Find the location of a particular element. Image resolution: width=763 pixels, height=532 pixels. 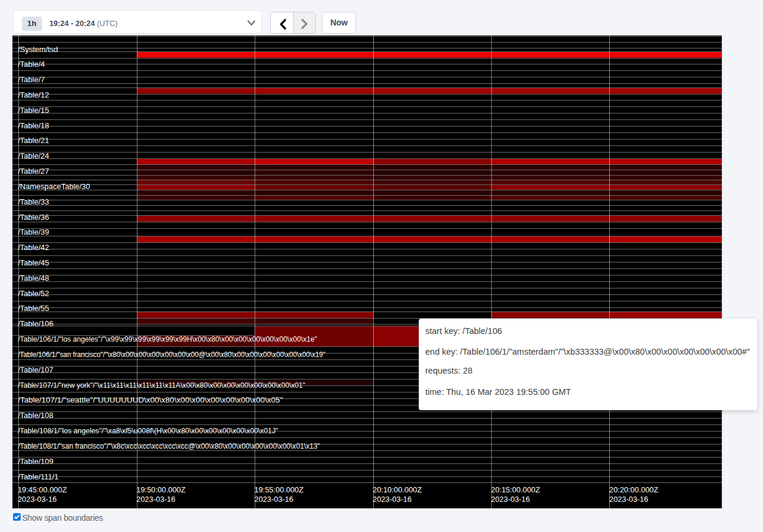

svg-text: 20:10:00.000Z is located at coordinates (397, 489).